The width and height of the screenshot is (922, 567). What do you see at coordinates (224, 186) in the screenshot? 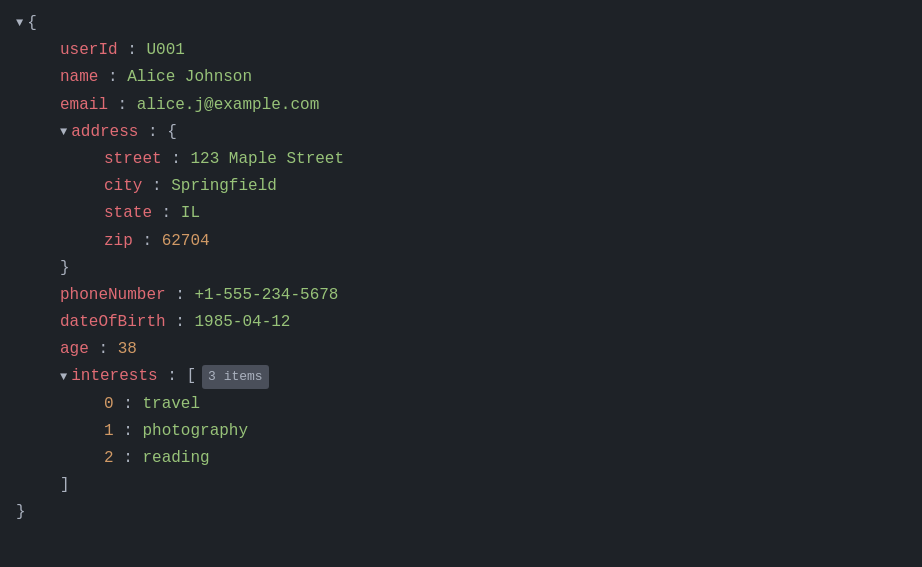
I see `city-value: Springfield` at bounding box center [224, 186].